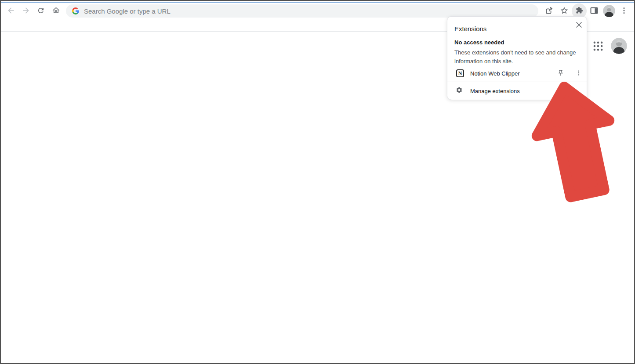 Image resolution: width=635 pixels, height=364 pixels. Describe the element at coordinates (484, 61) in the screenshot. I see `access-section-body-line2: information on this site.` at that location.